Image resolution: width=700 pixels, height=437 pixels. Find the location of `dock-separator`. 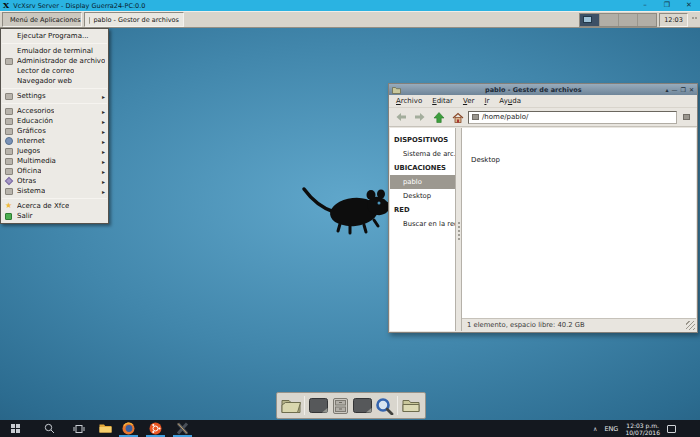

dock-separator is located at coordinates (304, 406).